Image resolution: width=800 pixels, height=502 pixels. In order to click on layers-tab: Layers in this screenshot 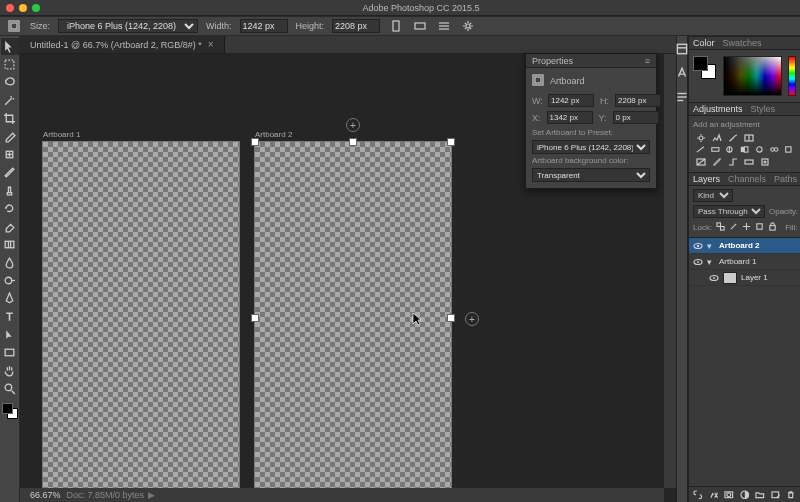, I will do `click(706, 179)`.